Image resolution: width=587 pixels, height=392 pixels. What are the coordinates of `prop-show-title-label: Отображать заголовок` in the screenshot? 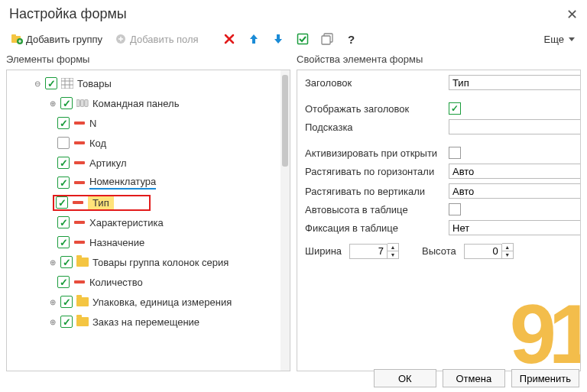 It's located at (374, 109).